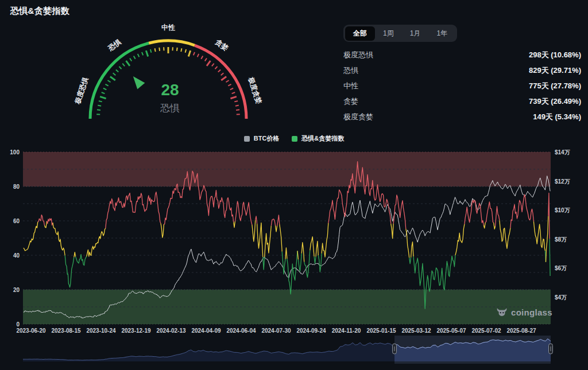  I want to click on x-axis-tick: 2025-03-12, so click(416, 330).